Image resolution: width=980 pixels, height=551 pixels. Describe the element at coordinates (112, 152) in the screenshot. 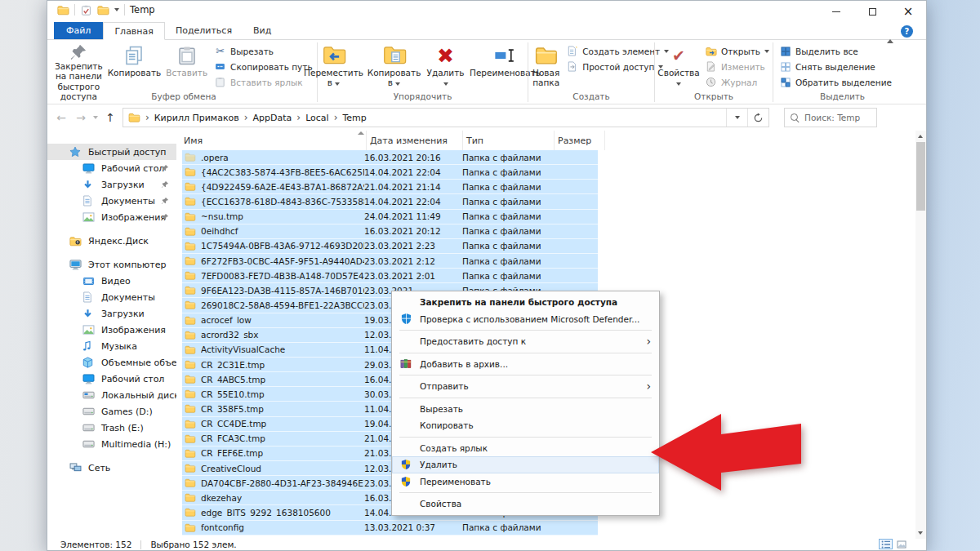

I see `sidebar-item-quick-access: Быстрый доступ` at that location.